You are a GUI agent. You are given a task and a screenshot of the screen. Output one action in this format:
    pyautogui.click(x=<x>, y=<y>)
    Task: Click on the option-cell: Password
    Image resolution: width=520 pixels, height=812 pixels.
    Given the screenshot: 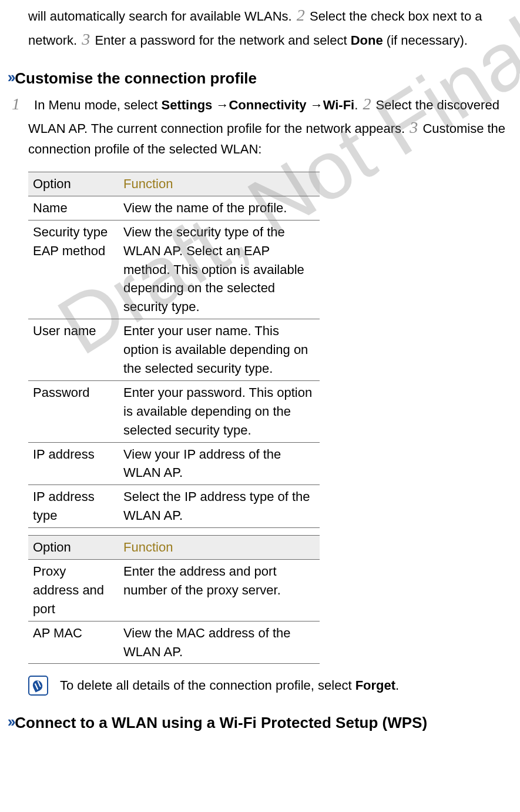 What is the action you would take?
    pyautogui.click(x=73, y=412)
    